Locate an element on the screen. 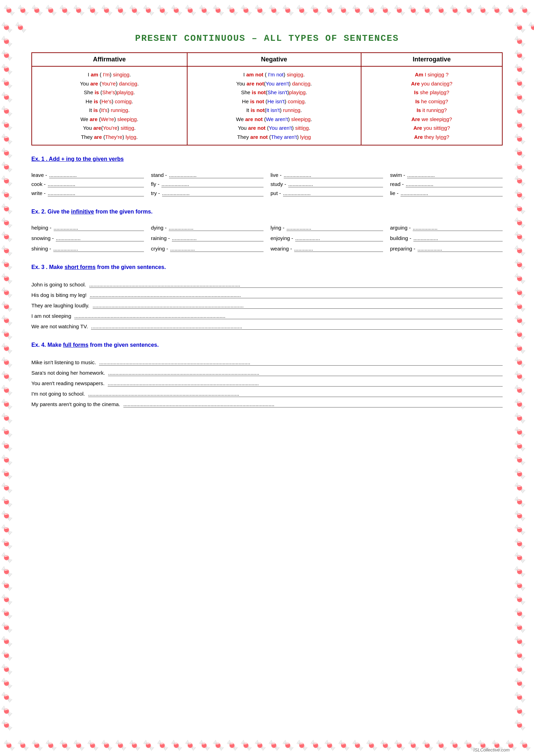 The height and width of the screenshot is (756, 534). affirmative-cell: I am ( I'm) singing. You are (You're) da… is located at coordinates (109, 106).